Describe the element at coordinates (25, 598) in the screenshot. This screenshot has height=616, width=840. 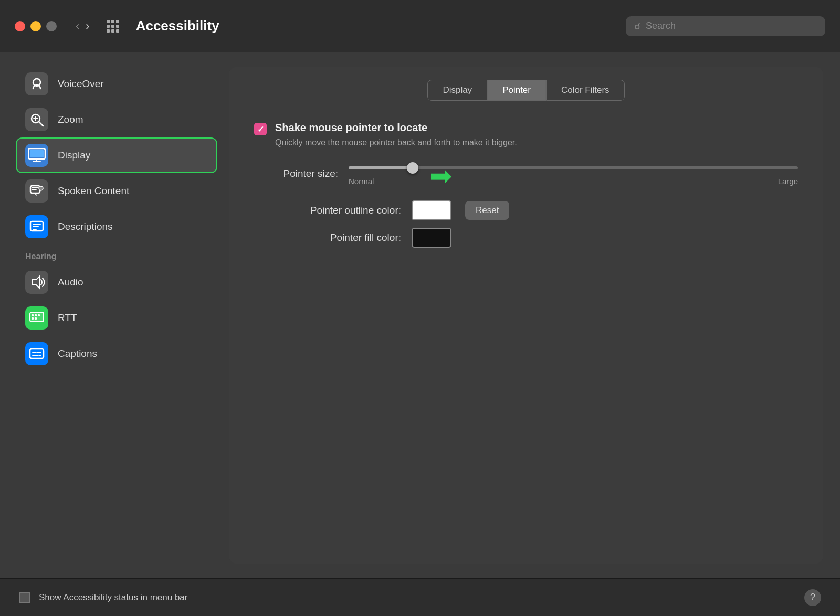
I see `menu-bar-checkbox` at that location.